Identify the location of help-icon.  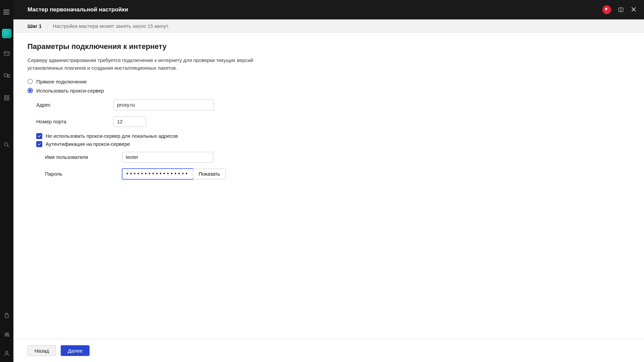
(621, 10).